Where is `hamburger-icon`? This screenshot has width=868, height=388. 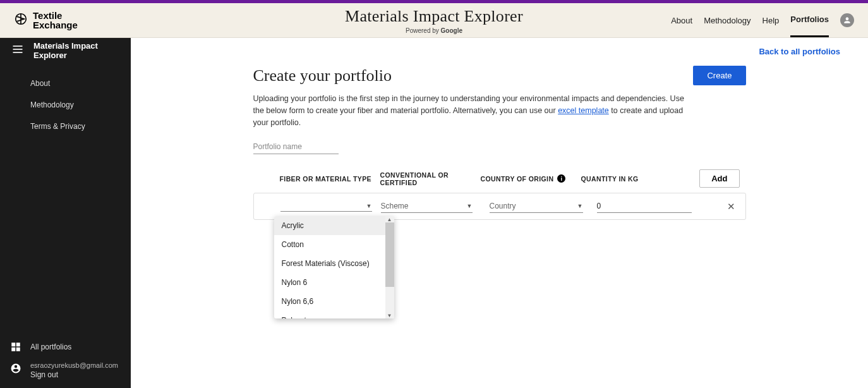
hamburger-icon is located at coordinates (18, 51).